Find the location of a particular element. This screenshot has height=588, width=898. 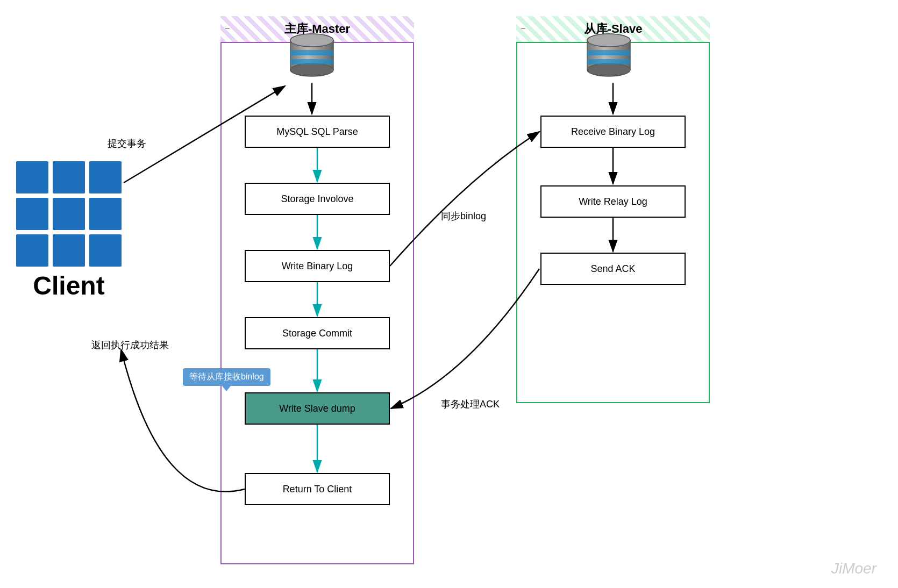

storage-involove-label: Storage Involove is located at coordinates (317, 199).